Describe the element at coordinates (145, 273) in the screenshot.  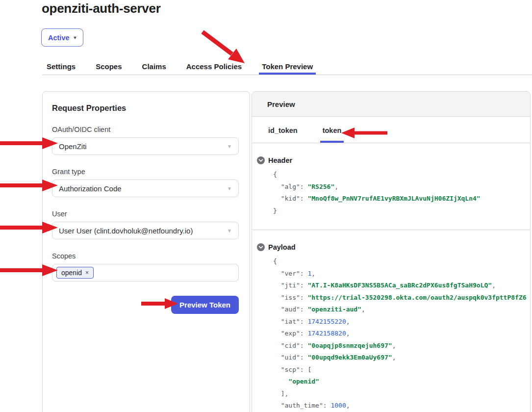
I see `scopes-input: openid×` at that location.